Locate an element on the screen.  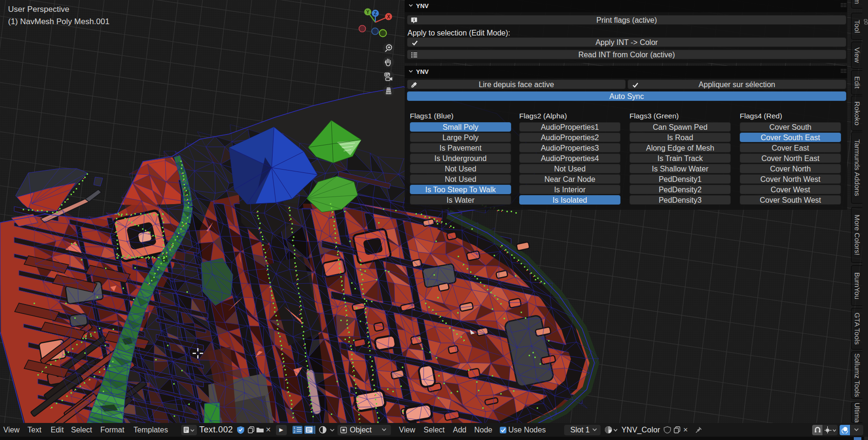
svg-text: 1 is located at coordinates (294, 428).